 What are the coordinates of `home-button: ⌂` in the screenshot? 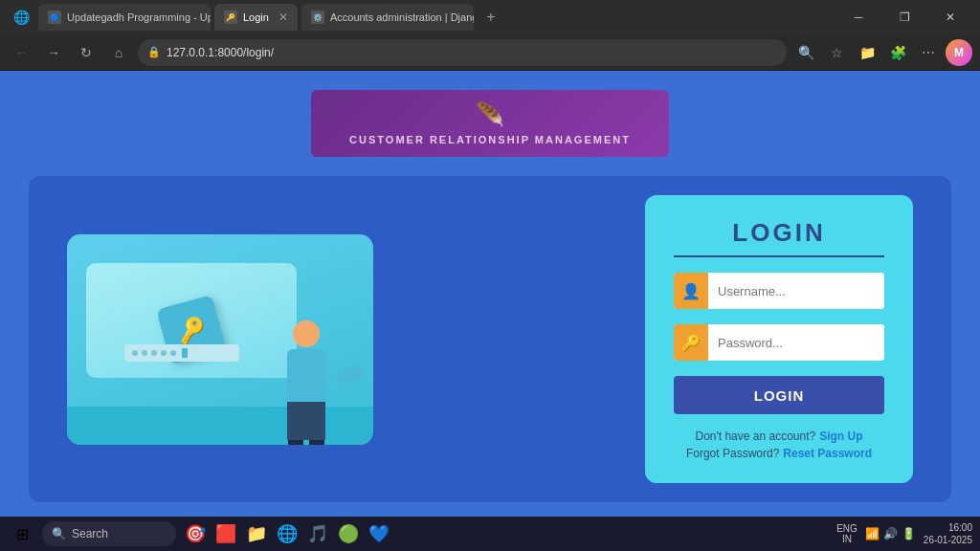 It's located at (119, 53).